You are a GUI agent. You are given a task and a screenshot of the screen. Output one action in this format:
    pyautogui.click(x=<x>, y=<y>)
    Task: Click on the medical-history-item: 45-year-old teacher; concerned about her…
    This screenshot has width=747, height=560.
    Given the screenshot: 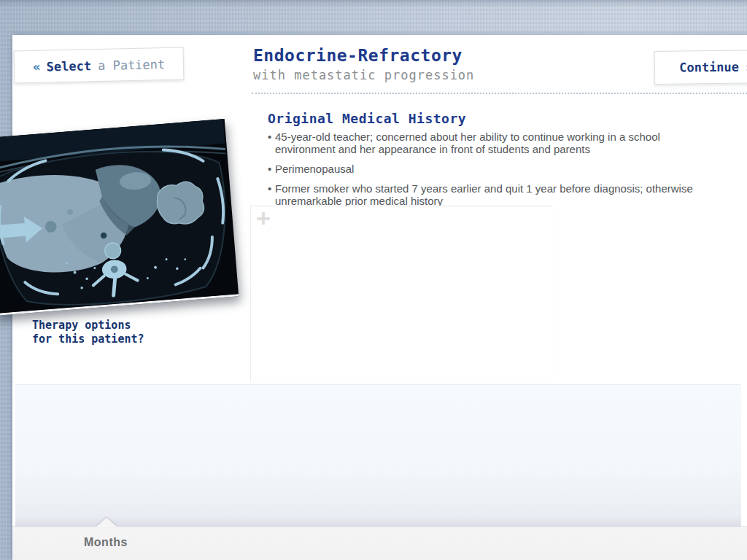 What is the action you would take?
    pyautogui.click(x=489, y=143)
    